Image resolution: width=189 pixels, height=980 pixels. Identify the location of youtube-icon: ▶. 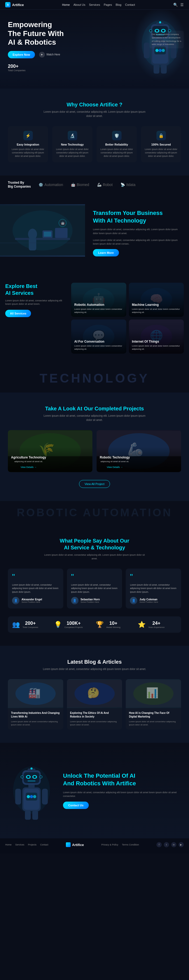
(181, 845).